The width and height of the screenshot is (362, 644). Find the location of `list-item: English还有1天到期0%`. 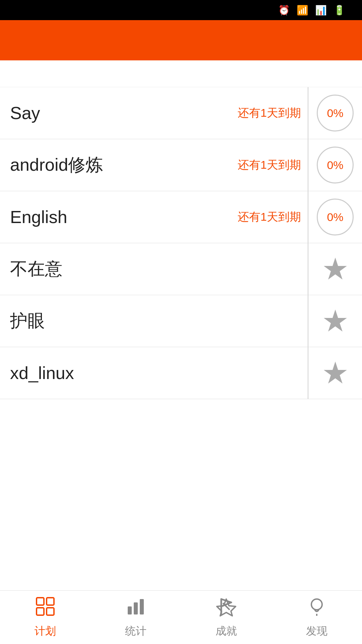

list-item: English还有1天到期0% is located at coordinates (181, 217).